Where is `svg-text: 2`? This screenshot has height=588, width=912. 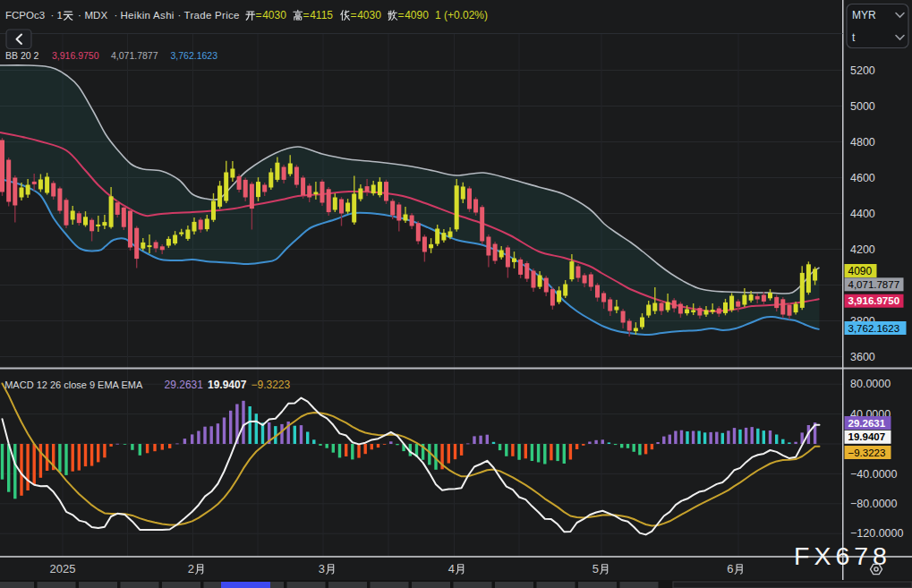 svg-text: 2 is located at coordinates (192, 569).